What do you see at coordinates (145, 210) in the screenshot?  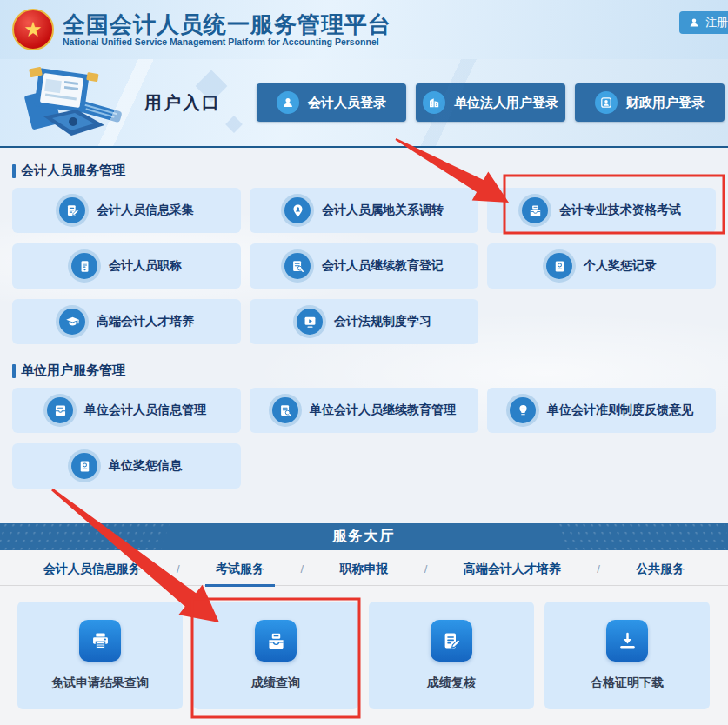 I see `service-card-label: 会计人员信息采集` at bounding box center [145, 210].